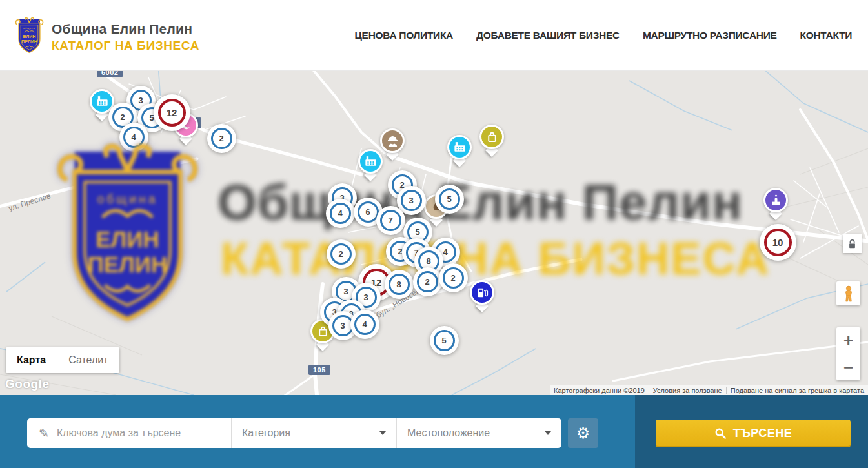  Describe the element at coordinates (449, 433) in the screenshot. I see `location-select-value: Местоположение` at that location.